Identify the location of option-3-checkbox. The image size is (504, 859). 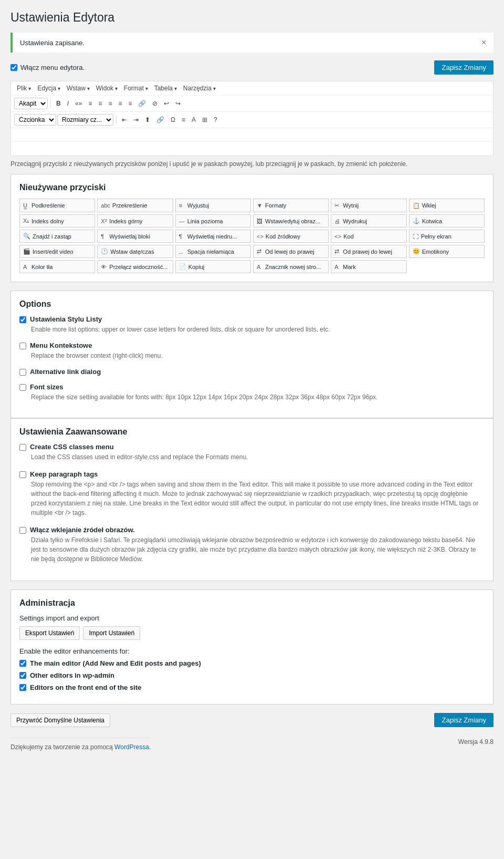
(23, 372).